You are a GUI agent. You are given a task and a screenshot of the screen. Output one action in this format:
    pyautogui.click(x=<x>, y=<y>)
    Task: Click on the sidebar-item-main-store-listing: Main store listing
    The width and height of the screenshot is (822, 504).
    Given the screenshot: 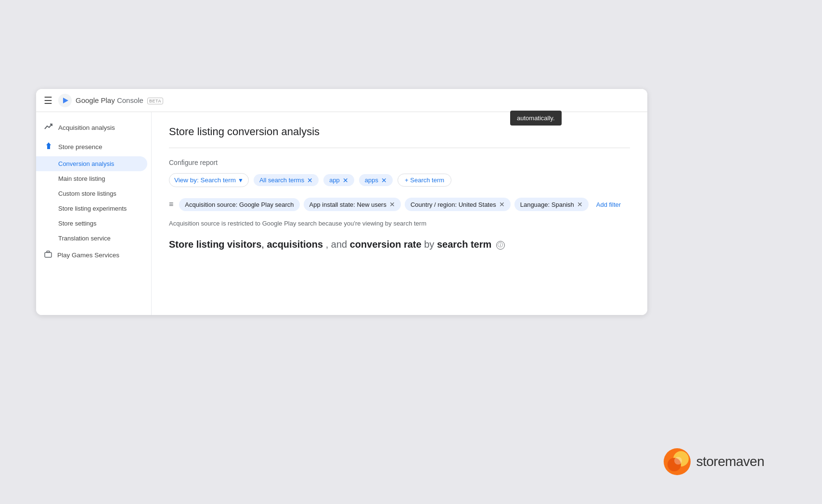 What is the action you would take?
    pyautogui.click(x=91, y=179)
    